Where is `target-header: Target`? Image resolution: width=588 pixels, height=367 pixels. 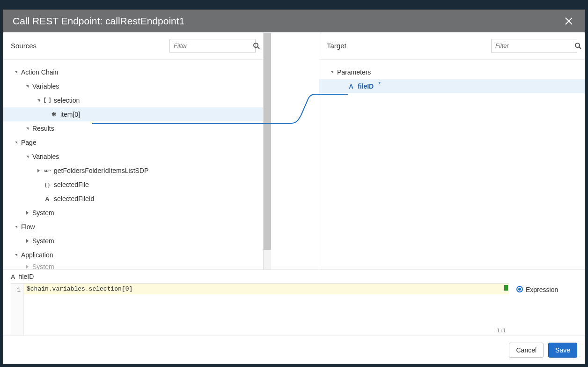
target-header: Target is located at coordinates (452, 46).